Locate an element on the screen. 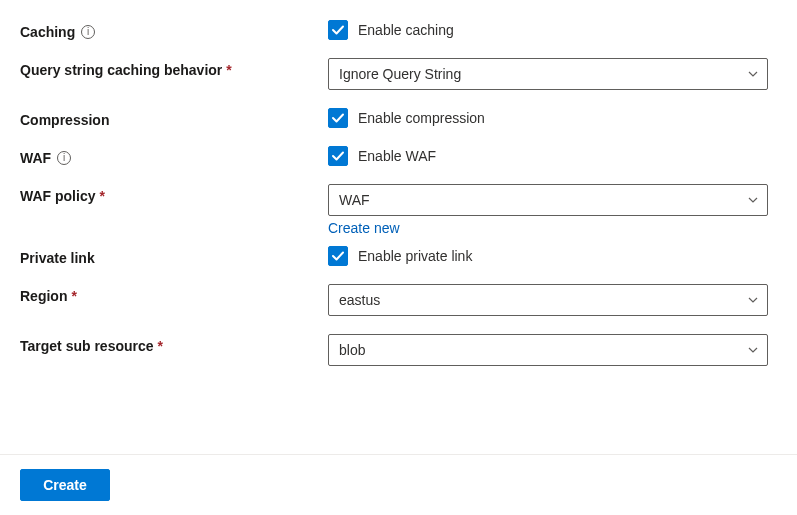 Image resolution: width=797 pixels, height=515 pixels. waf-label: WAF i is located at coordinates (174, 156).